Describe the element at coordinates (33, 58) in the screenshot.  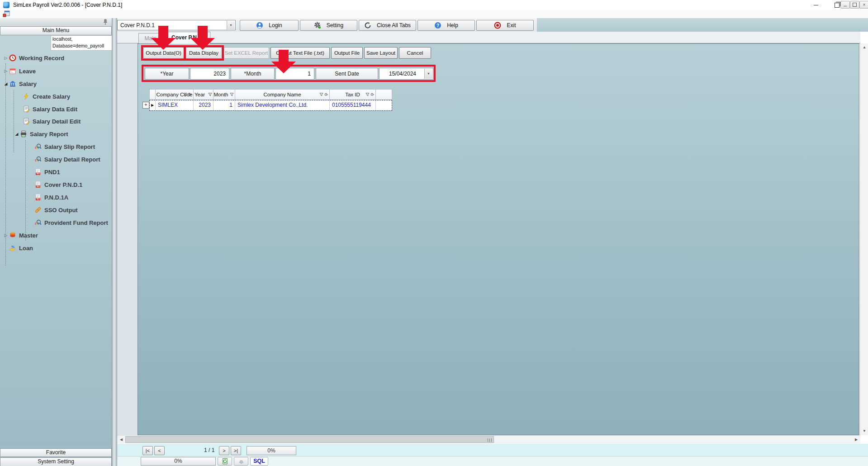
I see `sidebar-item-working-record: ▷ Working Record` at that location.